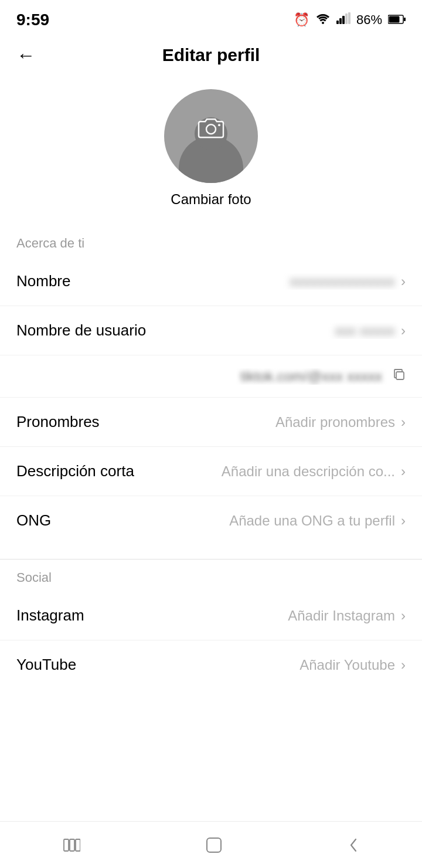 The image size is (422, 868). I want to click on back-button: ←, so click(26, 55).